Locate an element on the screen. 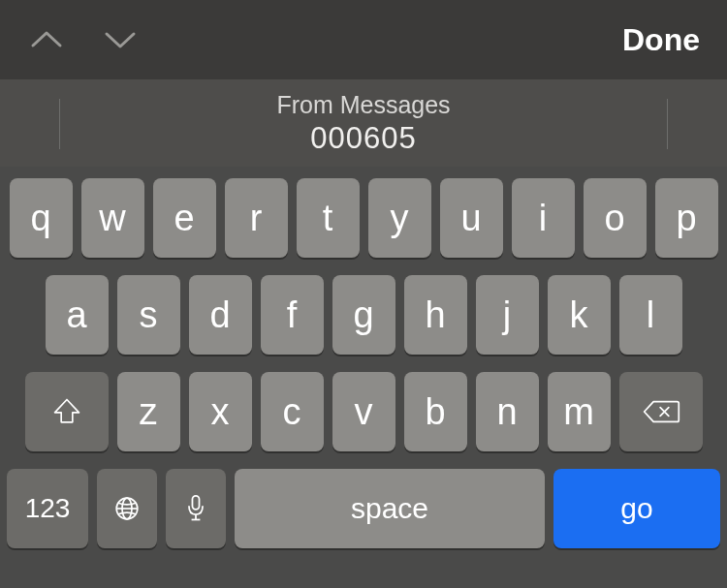  shift-key is located at coordinates (67, 412).